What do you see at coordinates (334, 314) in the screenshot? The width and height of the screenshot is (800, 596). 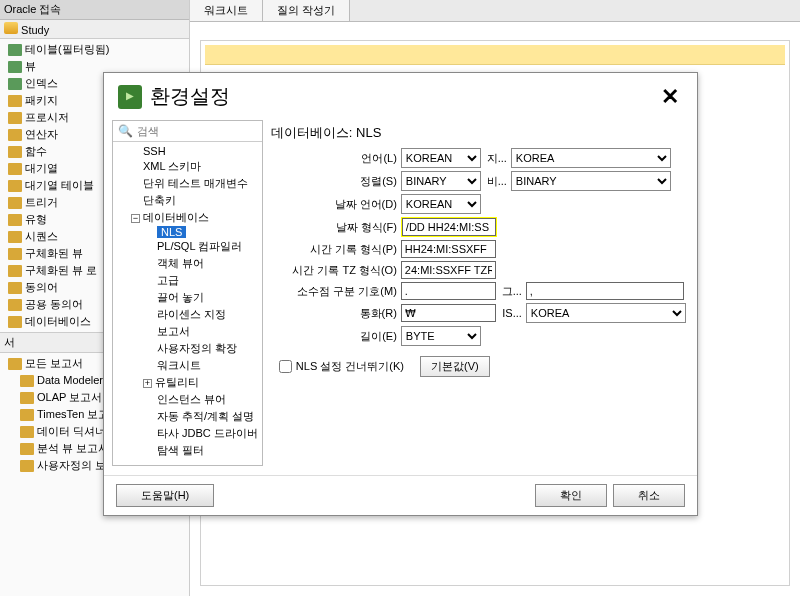 I see `label-currency: 통화(R)` at bounding box center [334, 314].